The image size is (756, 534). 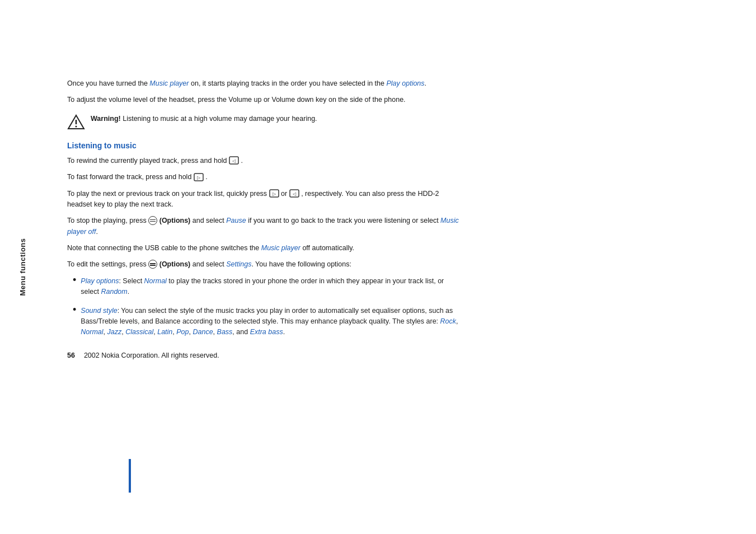 What do you see at coordinates (270, 322) in the screenshot?
I see `bullet-2-content: Sound style: You can select the style of…` at bounding box center [270, 322].